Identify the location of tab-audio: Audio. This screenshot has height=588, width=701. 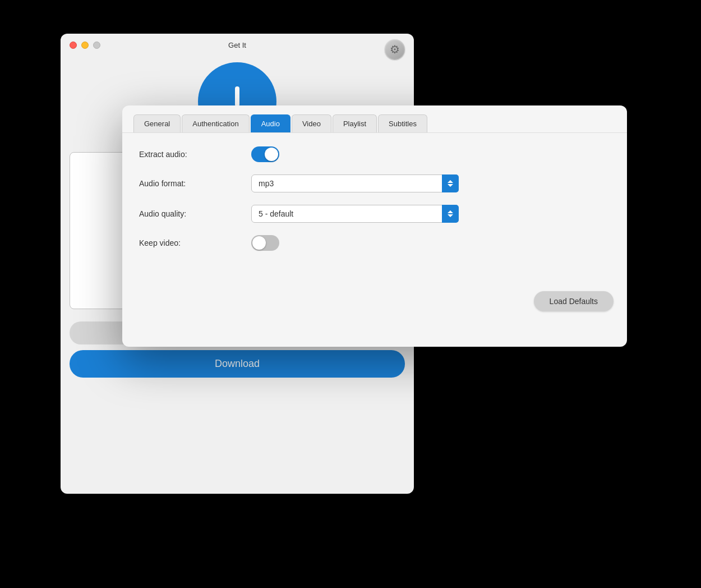
(270, 123).